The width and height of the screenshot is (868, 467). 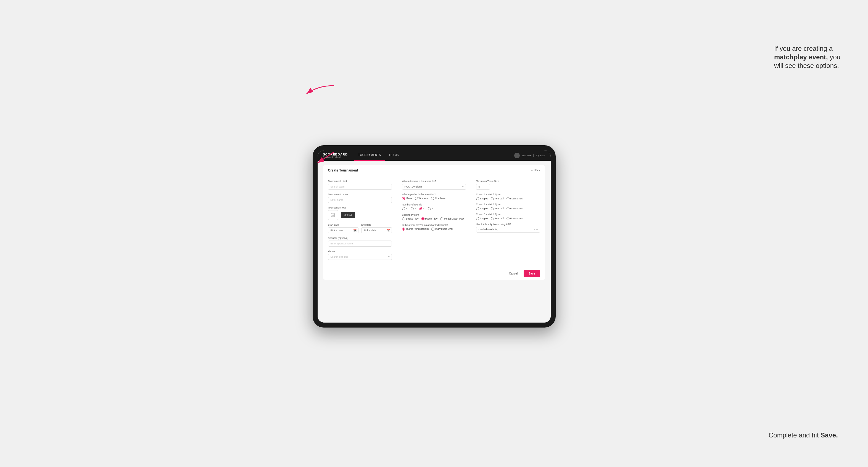 What do you see at coordinates (434, 170) in the screenshot?
I see `form-header: Create Tournament ← Back` at bounding box center [434, 170].